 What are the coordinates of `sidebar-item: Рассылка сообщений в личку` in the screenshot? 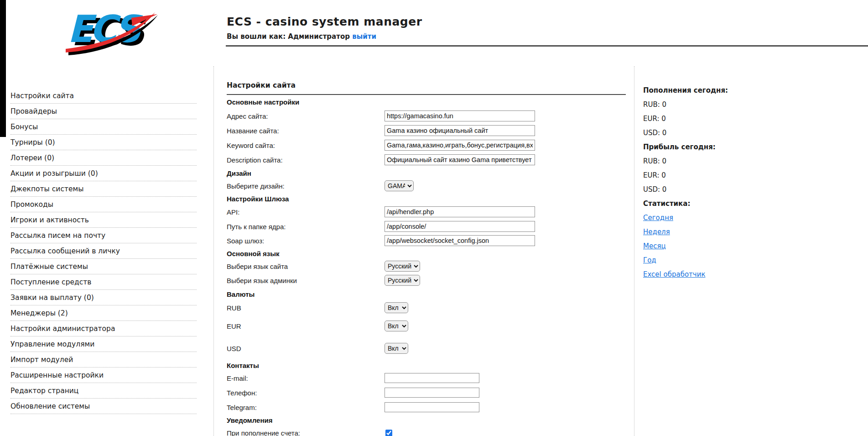 It's located at (104, 251).